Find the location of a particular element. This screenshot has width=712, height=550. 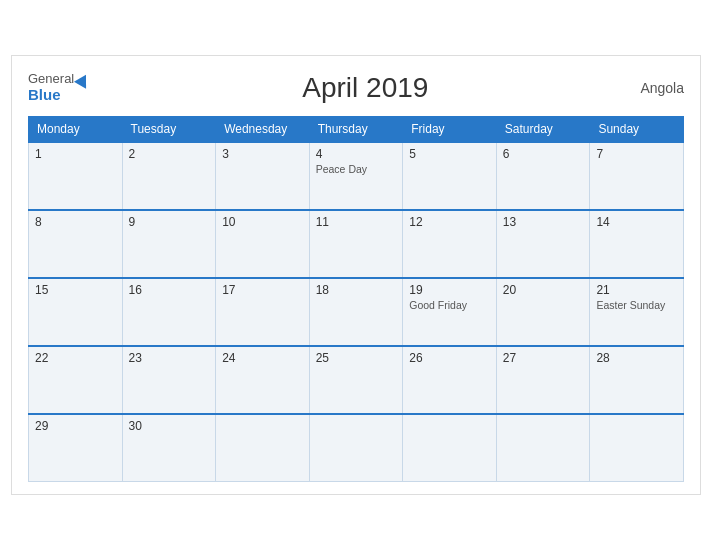

day-number: 28 is located at coordinates (636, 358).